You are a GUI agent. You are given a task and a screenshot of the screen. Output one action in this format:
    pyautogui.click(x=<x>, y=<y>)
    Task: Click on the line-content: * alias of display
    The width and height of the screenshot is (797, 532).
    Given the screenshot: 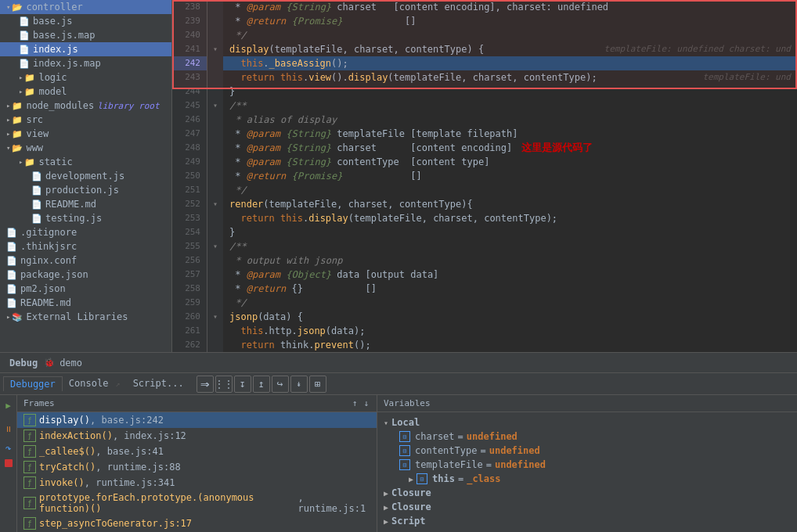 What is the action you would take?
    pyautogui.click(x=510, y=120)
    